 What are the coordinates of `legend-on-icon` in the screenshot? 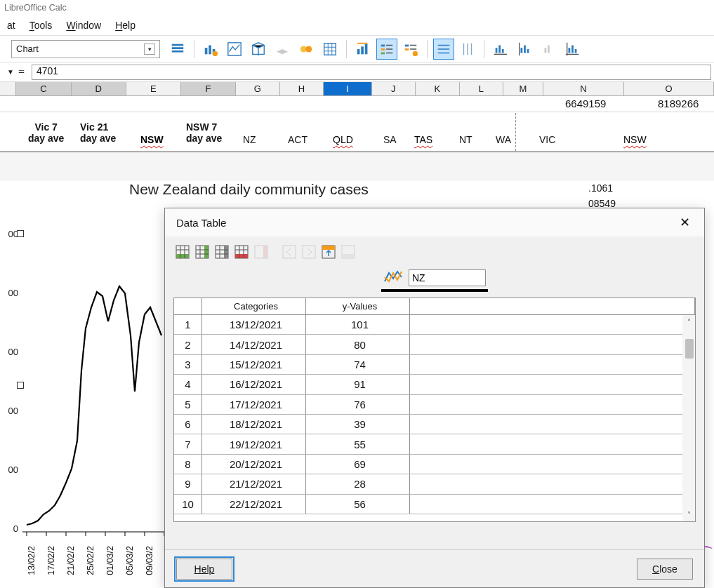 It's located at (387, 49).